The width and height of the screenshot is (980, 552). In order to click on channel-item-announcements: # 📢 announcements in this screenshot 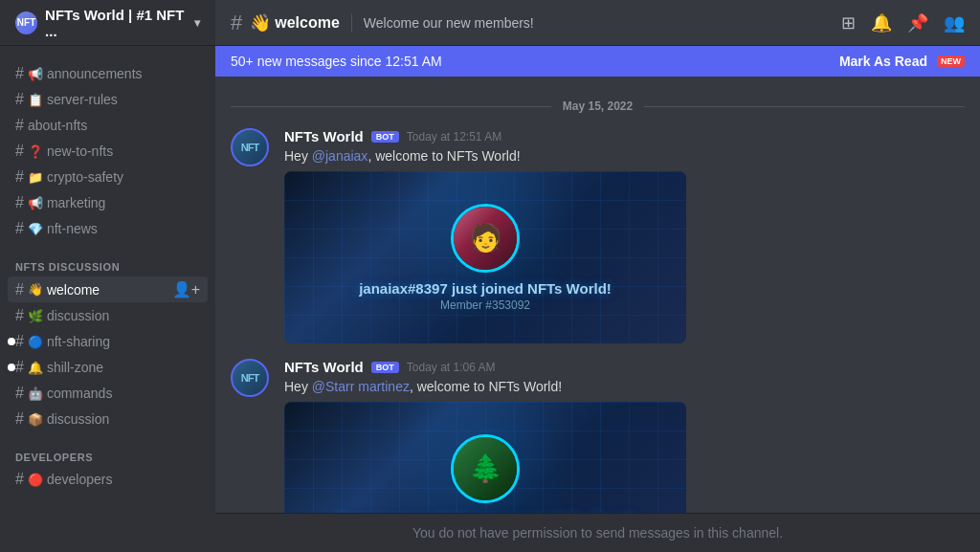, I will do `click(107, 74)`.